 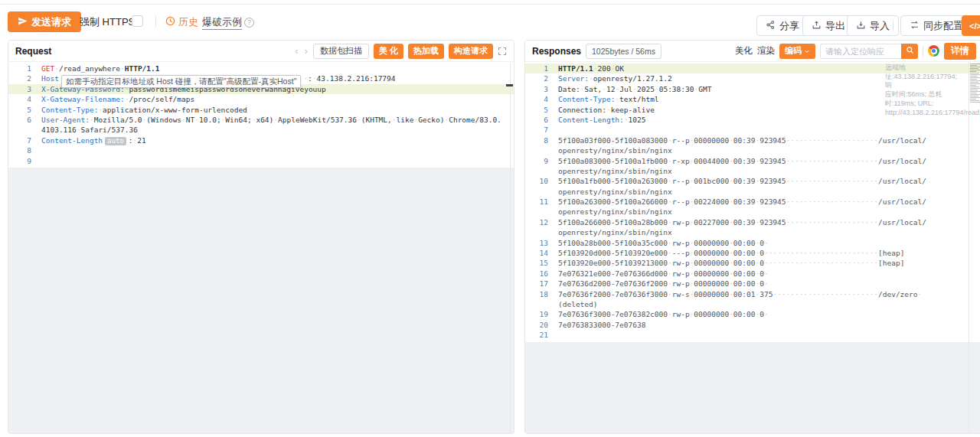 What do you see at coordinates (250, 23) in the screenshot?
I see `help-icon: ?` at bounding box center [250, 23].